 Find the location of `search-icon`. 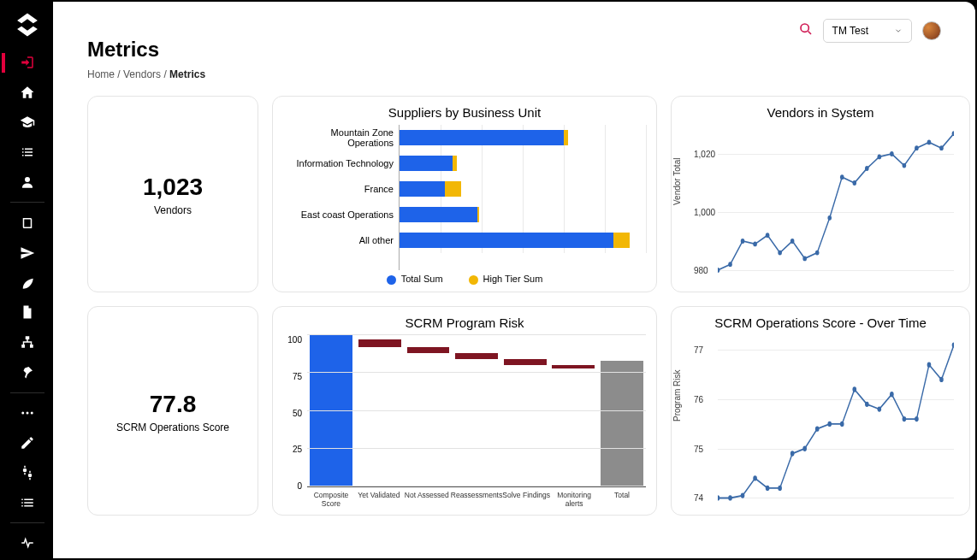

search-icon is located at coordinates (806, 31).